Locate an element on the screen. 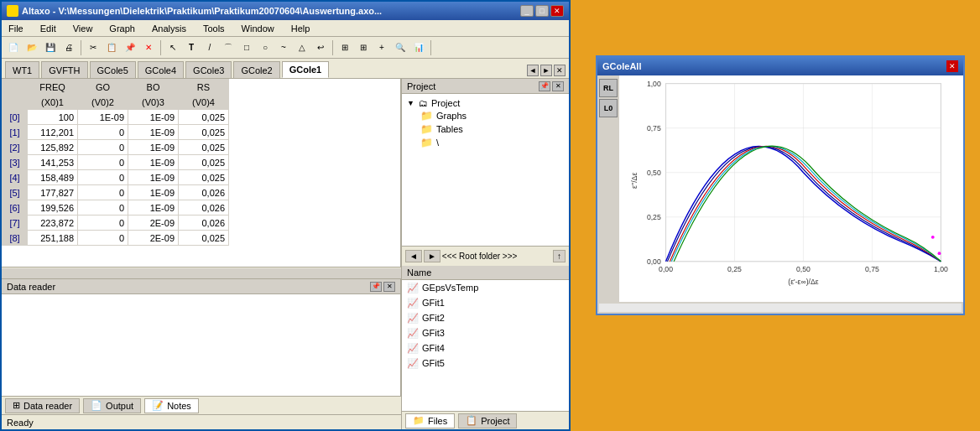 Image resolution: width=980 pixels, height=431 pixels. table-row: [5] 177,827 0 1E-09 0,026 is located at coordinates (116, 193).